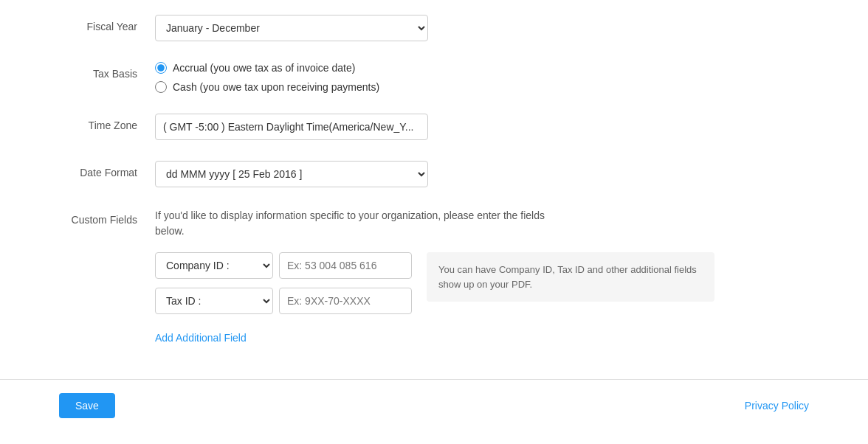  Describe the element at coordinates (214, 301) in the screenshot. I see `tax-id-select: Tax ID :` at that location.